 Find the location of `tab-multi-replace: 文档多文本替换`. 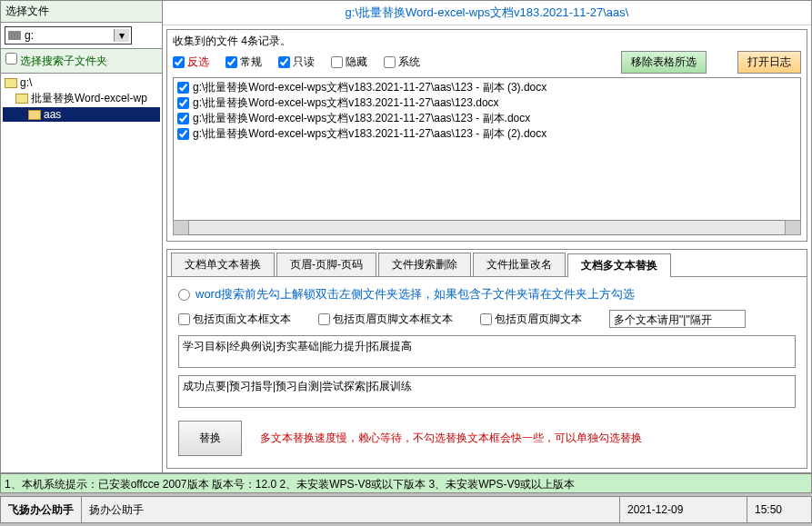

tab-multi-replace: 文档多文本替换 is located at coordinates (619, 265).